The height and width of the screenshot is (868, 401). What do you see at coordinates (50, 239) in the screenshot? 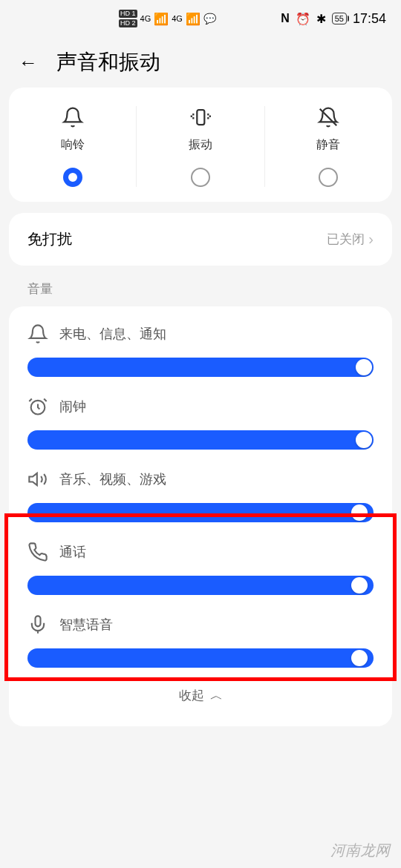
I see `dnd-title: 免打扰` at bounding box center [50, 239].